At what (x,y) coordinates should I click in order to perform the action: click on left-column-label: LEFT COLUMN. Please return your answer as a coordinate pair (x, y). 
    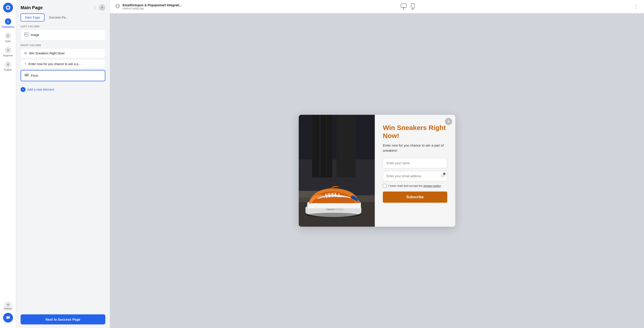
    Looking at the image, I should click on (63, 27).